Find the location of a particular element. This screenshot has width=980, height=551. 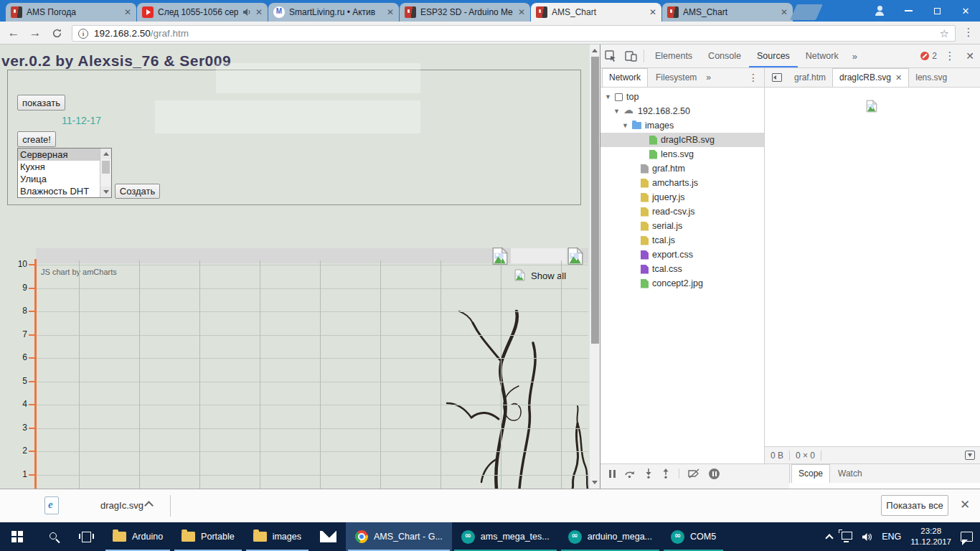

address-bar: i 192.168.2.50/graf.htm ☆ is located at coordinates (514, 33).